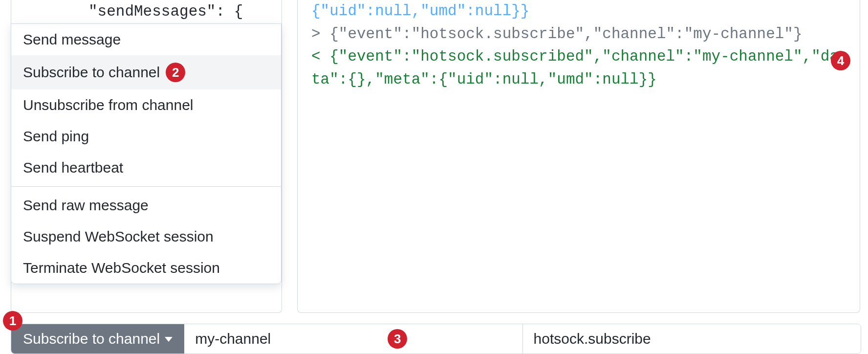 Image resolution: width=868 pixels, height=354 pixels. Describe the element at coordinates (146, 168) in the screenshot. I see `menu-item-send-heartbeat: Send heartbeat` at that location.